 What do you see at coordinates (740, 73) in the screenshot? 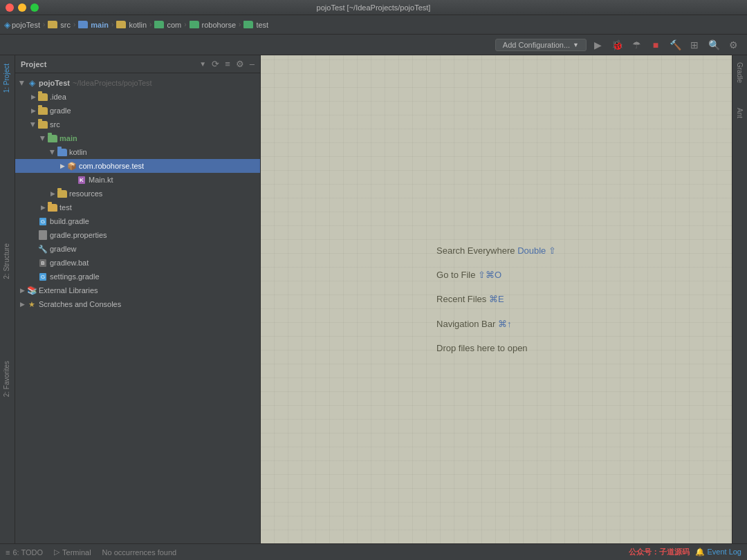
I see `right-tab-gradle: Gradle` at bounding box center [740, 73].